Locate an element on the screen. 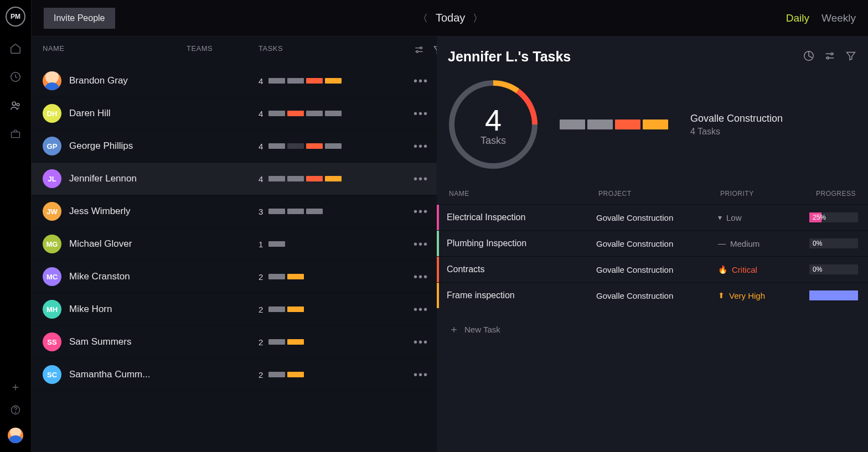 This screenshot has width=868, height=452. priority-icon: ▾ is located at coordinates (720, 217).